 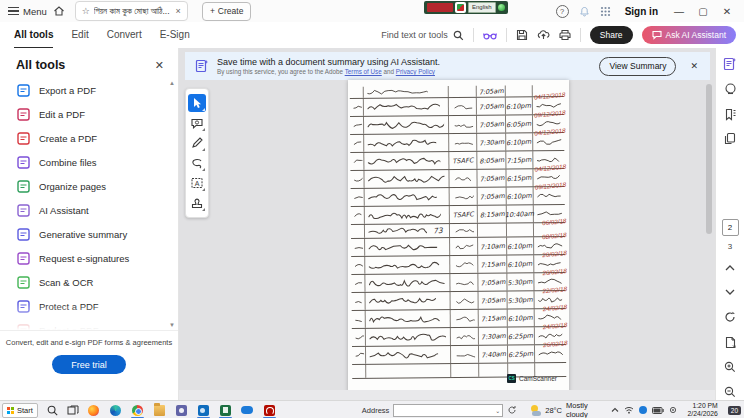 I want to click on print-icon, so click(x=565, y=35).